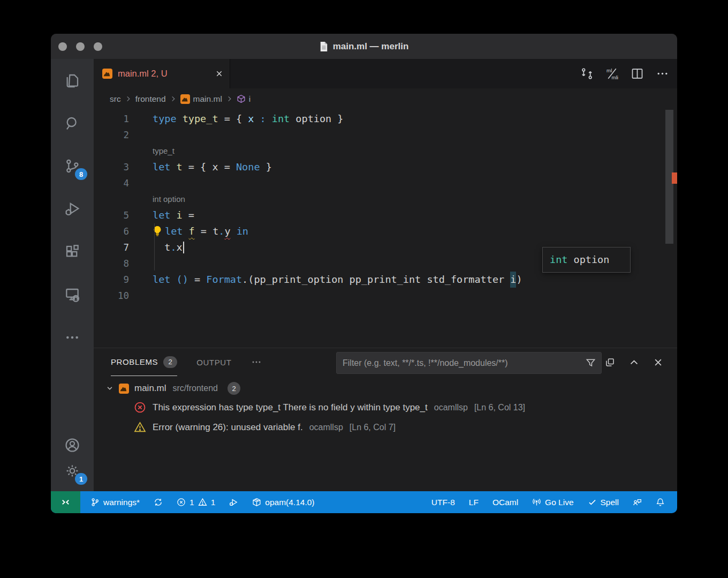  I want to click on code-token: int, so click(280, 119).